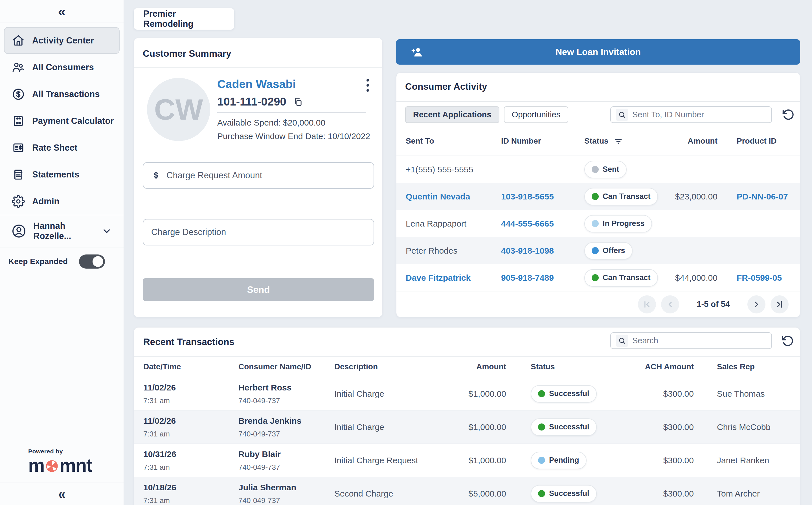  Describe the element at coordinates (160, 393) in the screenshot. I see `date-time-value: 11/02/267:31 am` at that location.